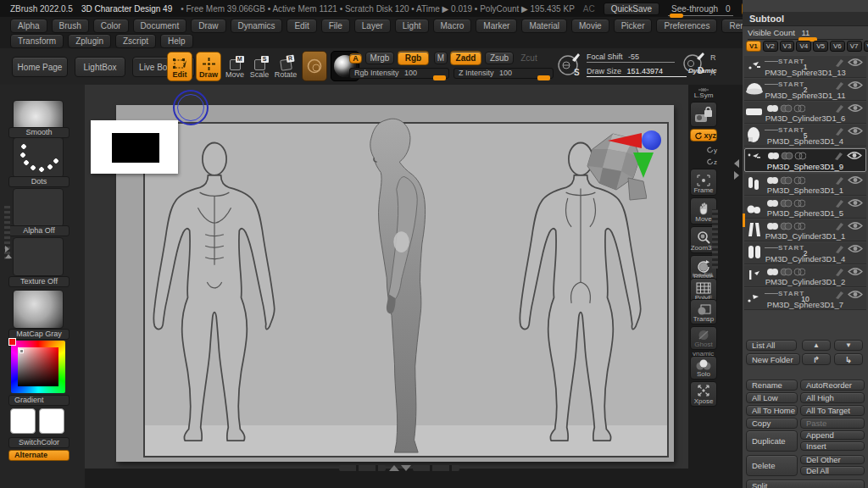  I want to click on menu-item-marker: Marker, so click(497, 25).